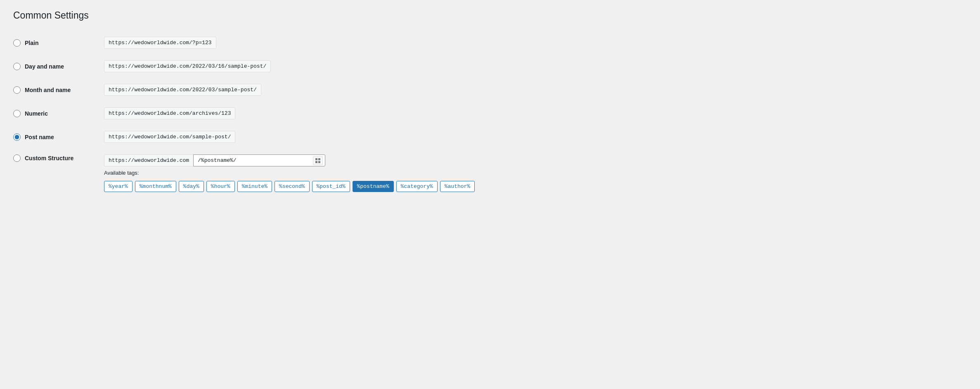 Image resolution: width=980 pixels, height=389 pixels. I want to click on radio-numeric, so click(17, 114).